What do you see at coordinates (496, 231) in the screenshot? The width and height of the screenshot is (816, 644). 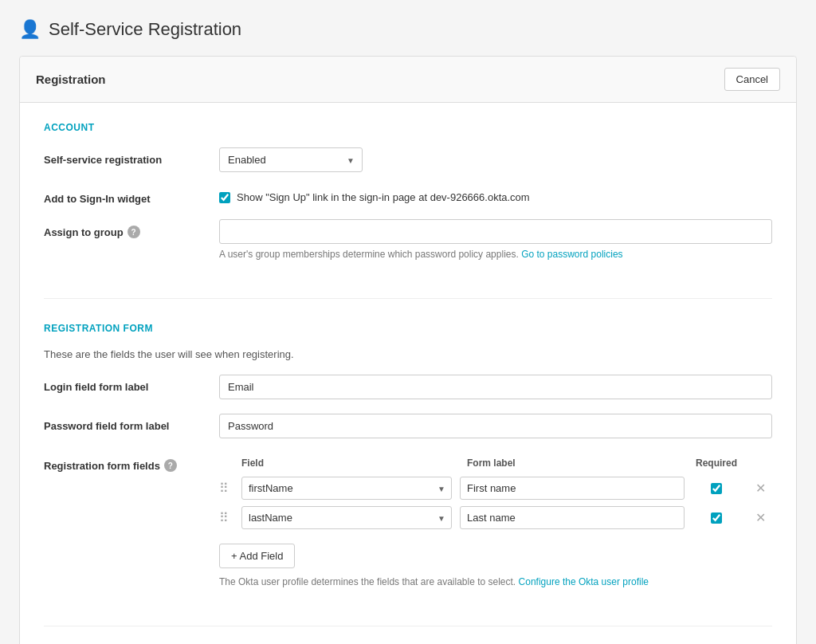 I see `assign-group-input` at bounding box center [496, 231].